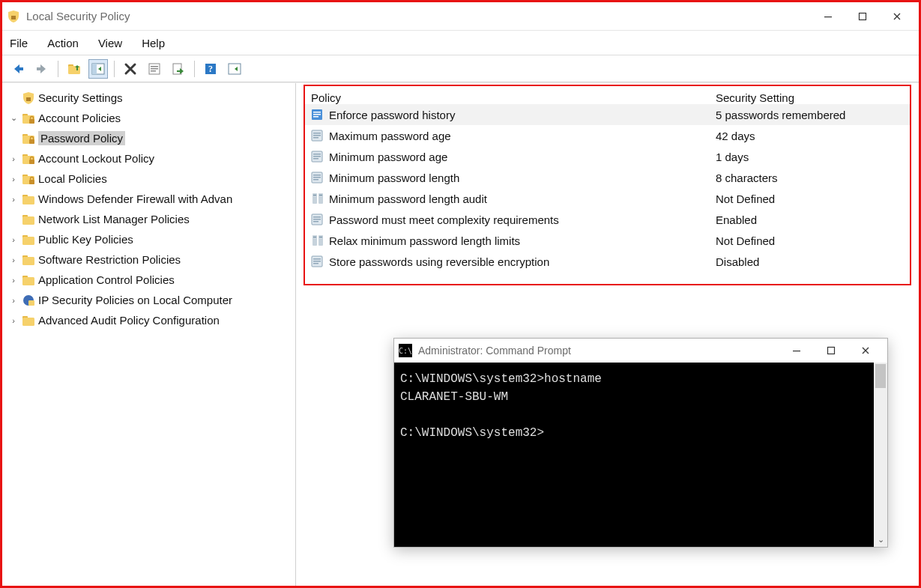 The image size is (921, 588). Describe the element at coordinates (130, 69) in the screenshot. I see `delete-button` at that location.